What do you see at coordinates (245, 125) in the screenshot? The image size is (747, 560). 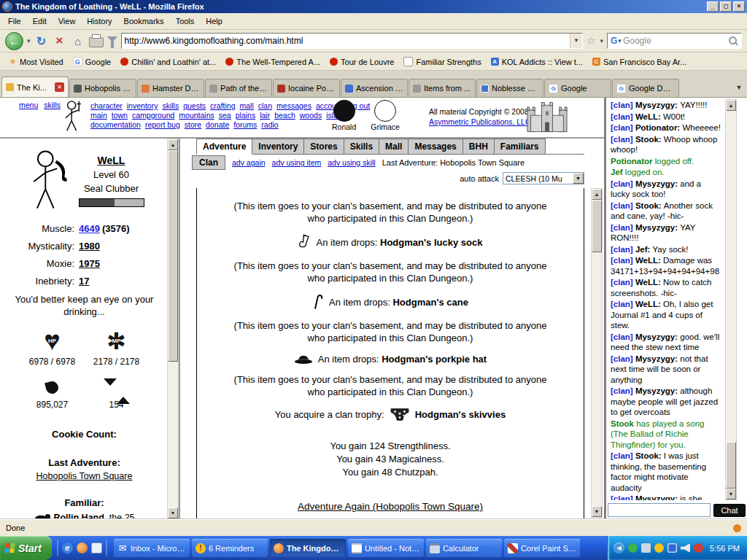 I see `nav-link: forums` at bounding box center [245, 125].